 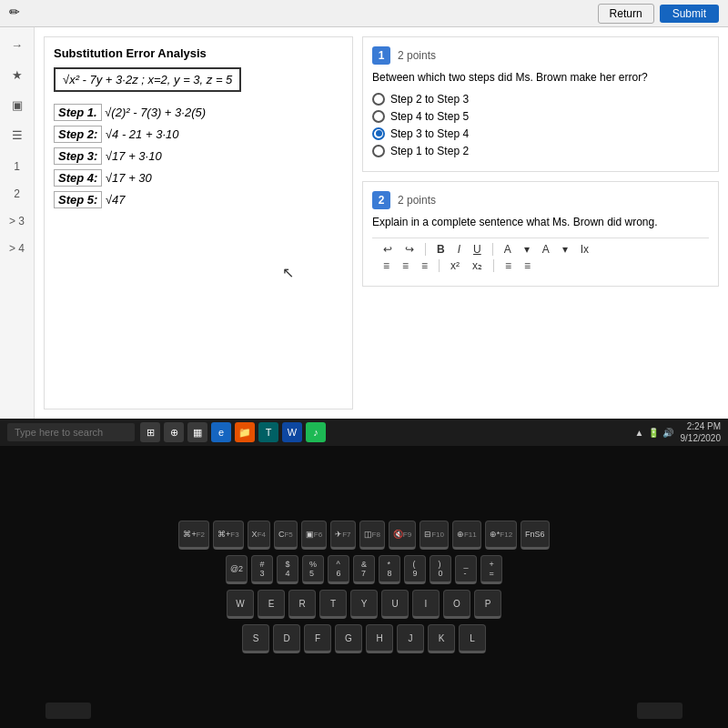 I want to click on radio-step2-step3, so click(x=379, y=99).